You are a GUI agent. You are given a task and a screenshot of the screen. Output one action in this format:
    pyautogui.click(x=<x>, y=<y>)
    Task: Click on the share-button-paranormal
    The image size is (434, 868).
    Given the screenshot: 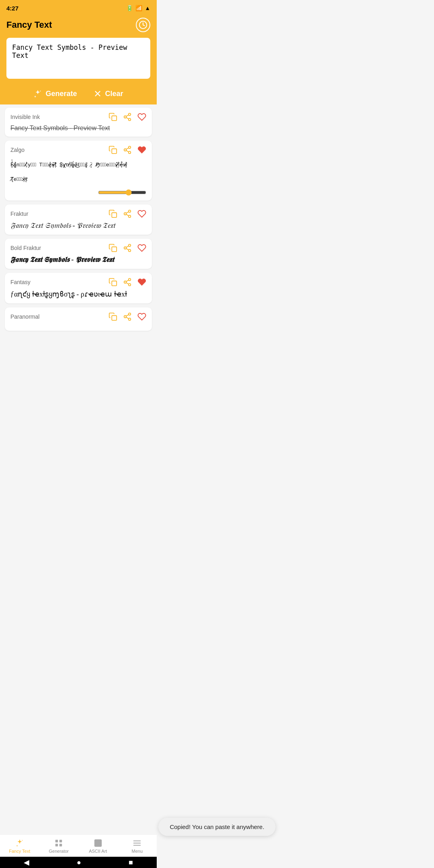 What is the action you would take?
    pyautogui.click(x=127, y=317)
    